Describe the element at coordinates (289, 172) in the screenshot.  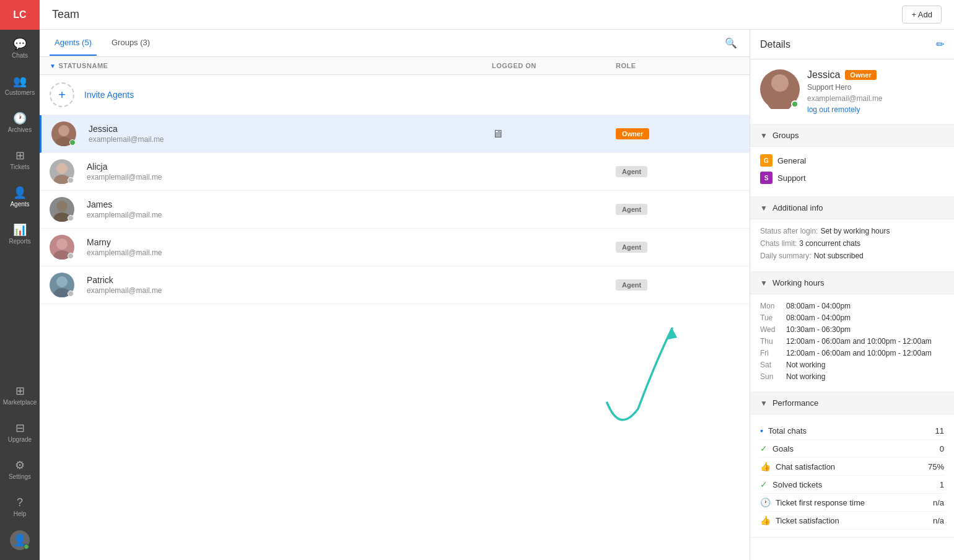
I see `agent-info-alicja: Alicja examplemail@mail.me` at that location.